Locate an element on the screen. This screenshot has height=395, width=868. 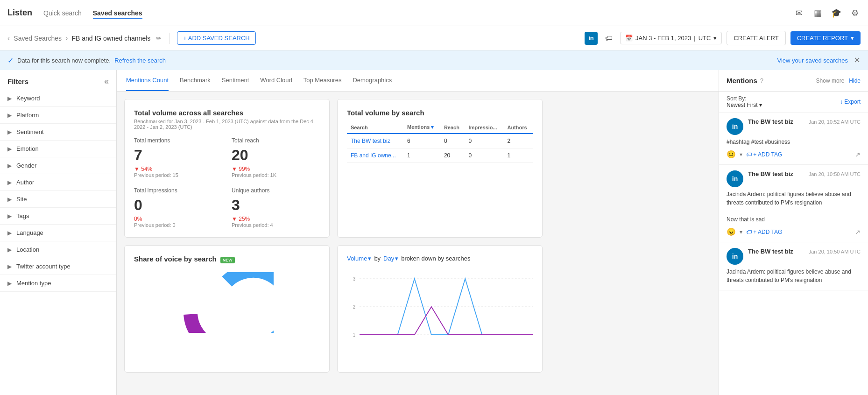
filter-language: ▶ Language is located at coordinates (58, 233).